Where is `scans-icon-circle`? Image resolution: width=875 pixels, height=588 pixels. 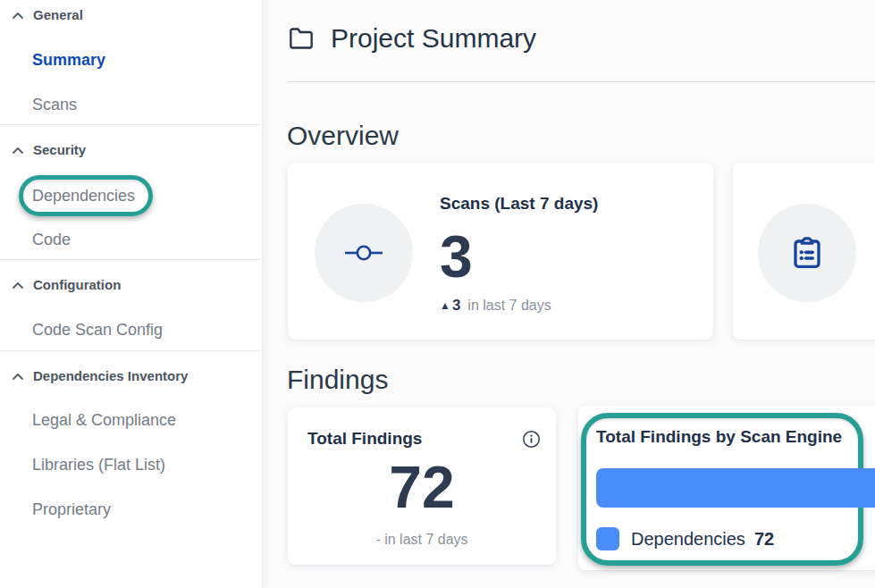
scans-icon-circle is located at coordinates (364, 253).